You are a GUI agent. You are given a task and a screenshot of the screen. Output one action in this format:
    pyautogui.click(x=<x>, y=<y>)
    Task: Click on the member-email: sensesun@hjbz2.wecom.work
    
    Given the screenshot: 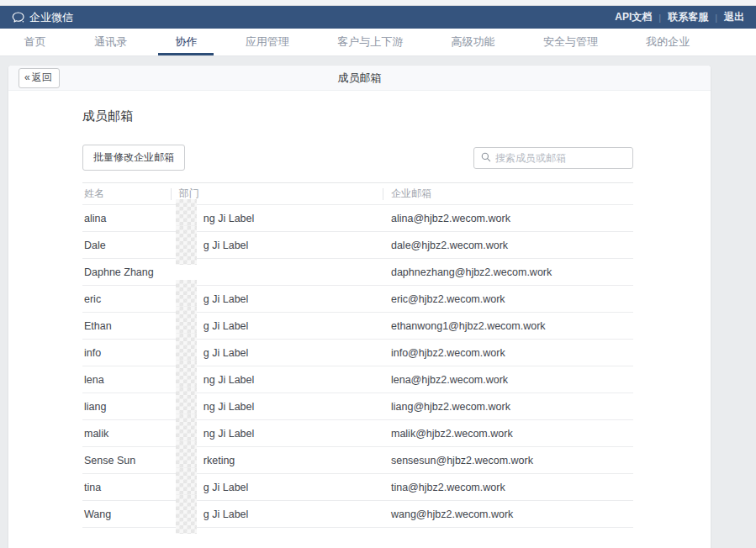 What is the action you would take?
    pyautogui.click(x=508, y=461)
    